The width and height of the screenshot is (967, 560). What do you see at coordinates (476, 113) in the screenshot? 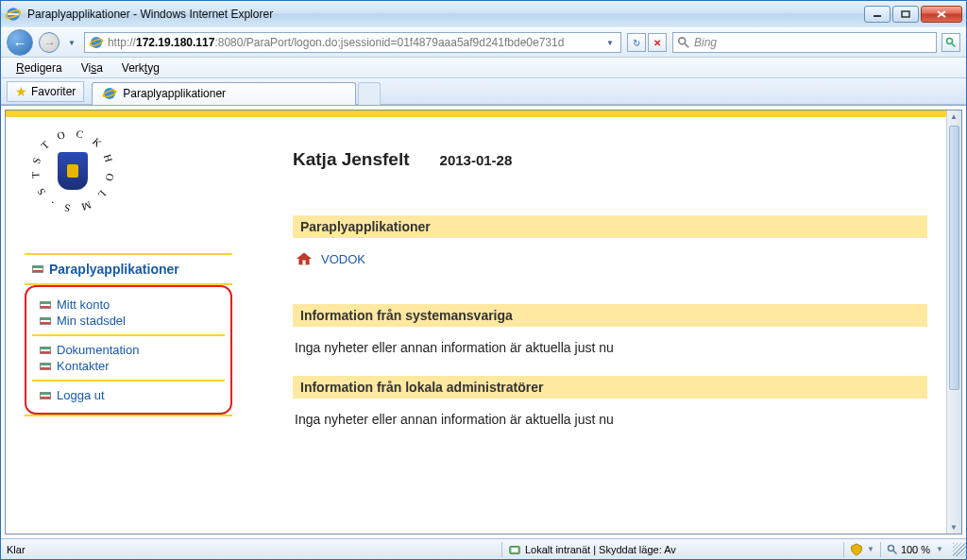
I see `top-accent-bar` at bounding box center [476, 113].